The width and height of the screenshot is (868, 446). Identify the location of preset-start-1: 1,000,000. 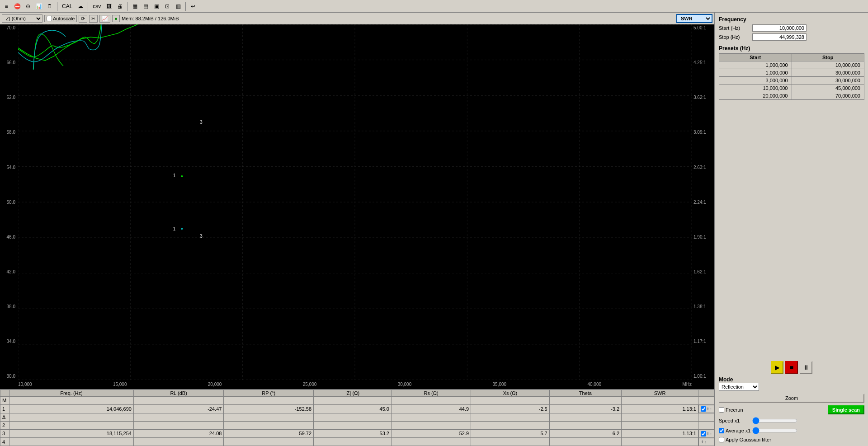
(756, 73).